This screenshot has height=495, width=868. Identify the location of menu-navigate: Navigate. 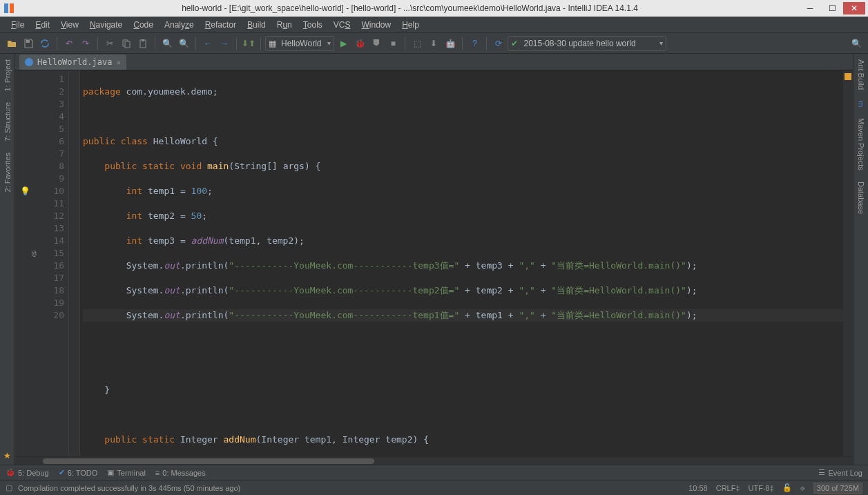
(106, 25).